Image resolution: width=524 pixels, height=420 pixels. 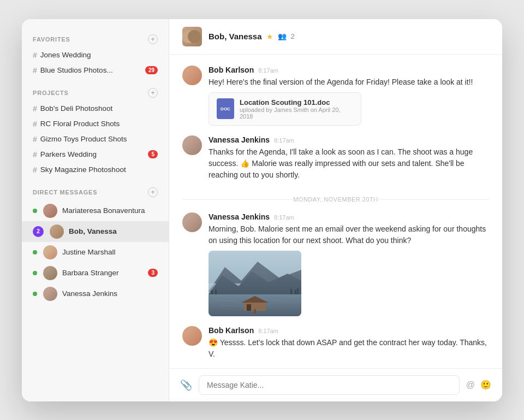 What do you see at coordinates (95, 139) in the screenshot?
I see `sidebar-item-gizmo-toys: # Gizmo Toys Product Shots` at bounding box center [95, 139].